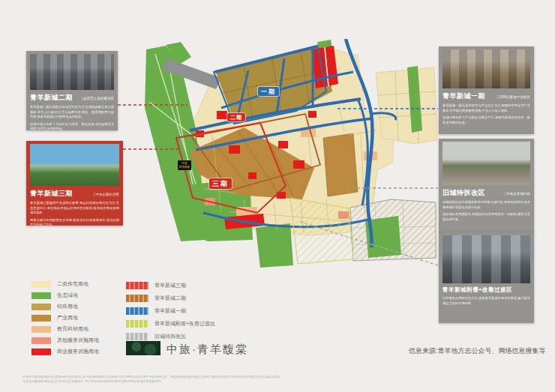 The width and height of the screenshot is (555, 392). What do you see at coordinates (55, 307) in the screenshot?
I see `legend-row-special: 特殊用地` at bounding box center [55, 307].